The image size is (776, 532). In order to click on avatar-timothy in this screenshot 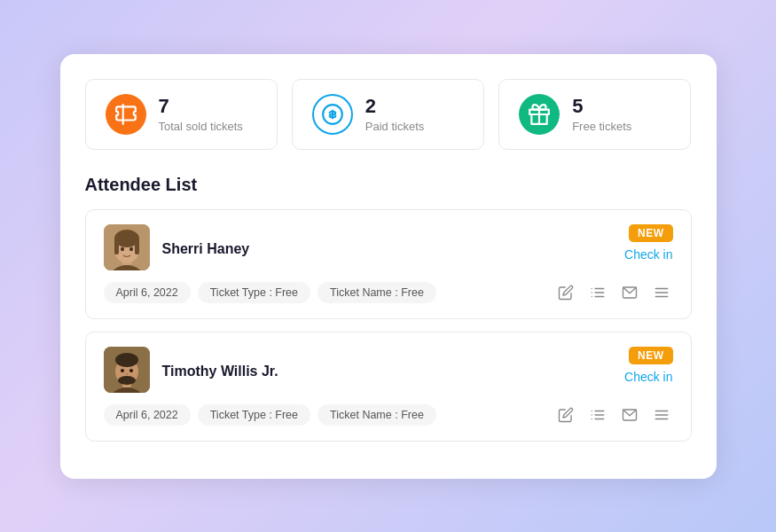, I will do `click(127, 370)`.